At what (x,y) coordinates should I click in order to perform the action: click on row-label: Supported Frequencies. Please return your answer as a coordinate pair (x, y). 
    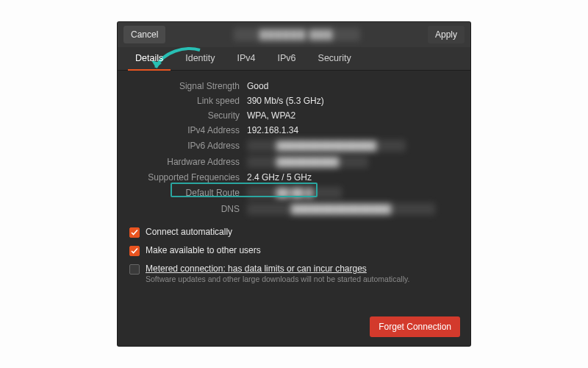
    Looking at the image, I should click on (184, 177).